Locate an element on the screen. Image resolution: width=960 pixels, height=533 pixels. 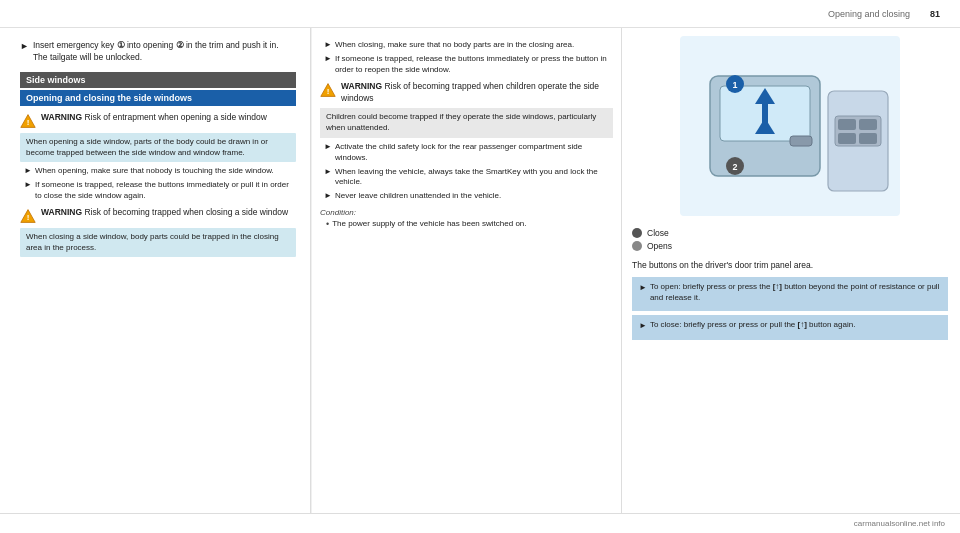
legend-dot-close is located at coordinates (637, 233).